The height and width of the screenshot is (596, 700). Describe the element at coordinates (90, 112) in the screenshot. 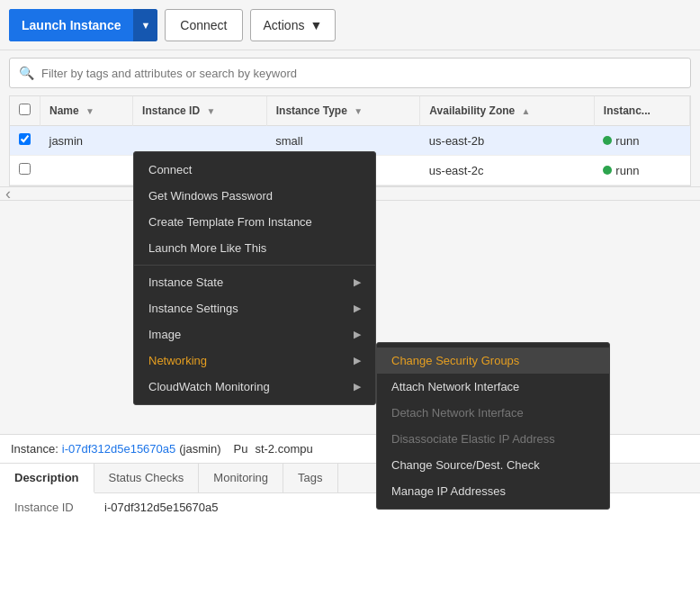

I see `name-sort-icon: ▼` at that location.